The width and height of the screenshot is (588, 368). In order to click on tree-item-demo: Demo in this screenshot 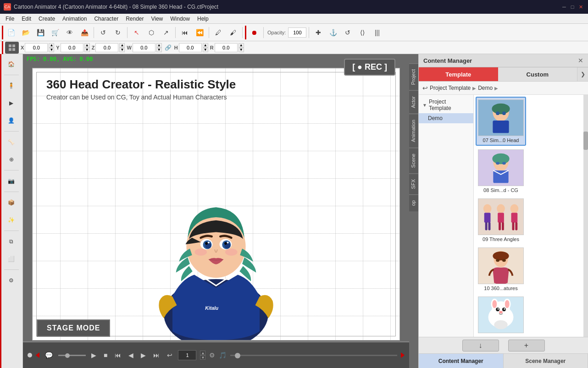, I will do `click(446, 118)`.